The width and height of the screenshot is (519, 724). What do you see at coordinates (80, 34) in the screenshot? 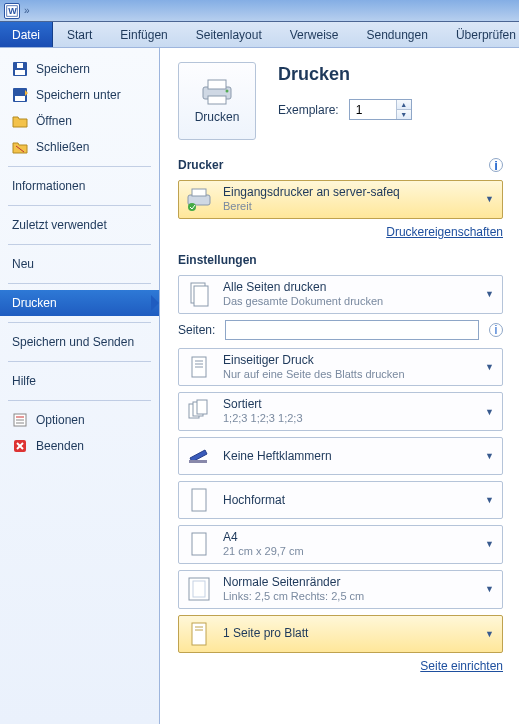
I see `tab-start: Start` at bounding box center [80, 34].